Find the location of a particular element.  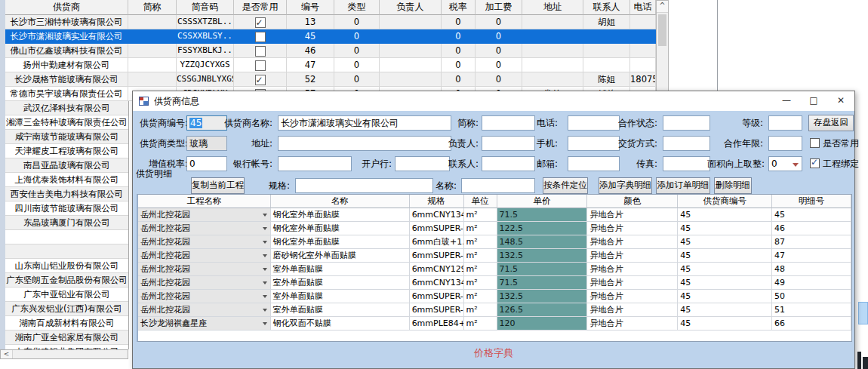

detail-row: 岳州北控花园钢化室外单面贴膜6mmSUPER-III+12A(硅...m²122… is located at coordinates (495, 229).